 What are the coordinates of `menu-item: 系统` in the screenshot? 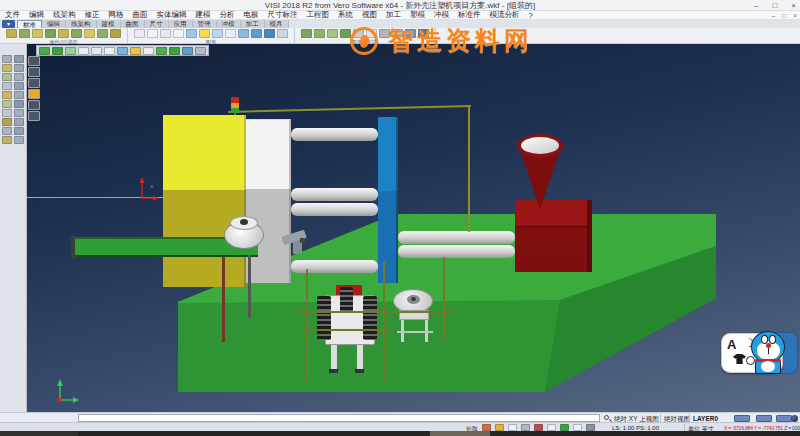 It's located at (346, 15).